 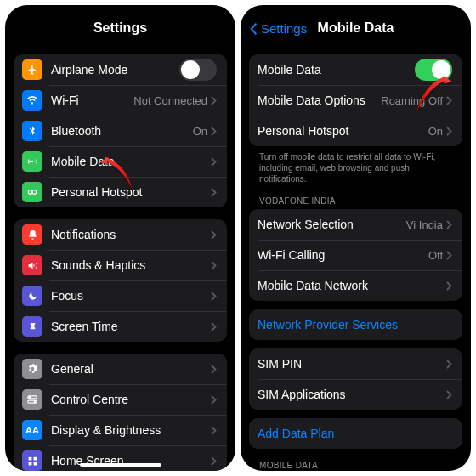 What do you see at coordinates (198, 70) in the screenshot?
I see `airplane-toggle` at bounding box center [198, 70].